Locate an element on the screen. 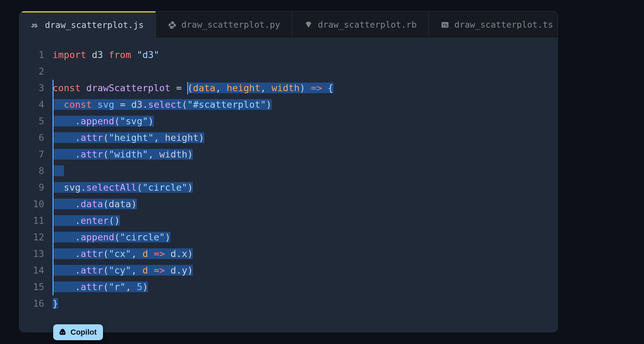  code-line: 1 import d3 from "d3" is located at coordinates (288, 55).